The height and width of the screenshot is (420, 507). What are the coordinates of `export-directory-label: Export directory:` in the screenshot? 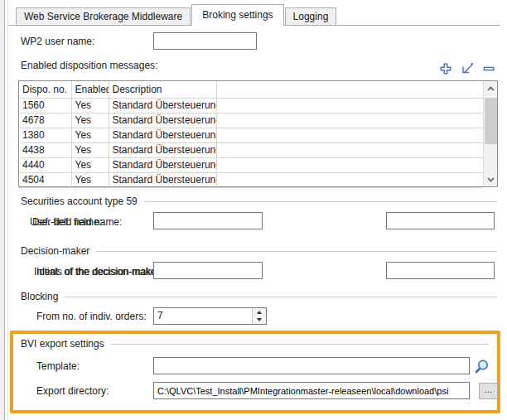 It's located at (73, 391).